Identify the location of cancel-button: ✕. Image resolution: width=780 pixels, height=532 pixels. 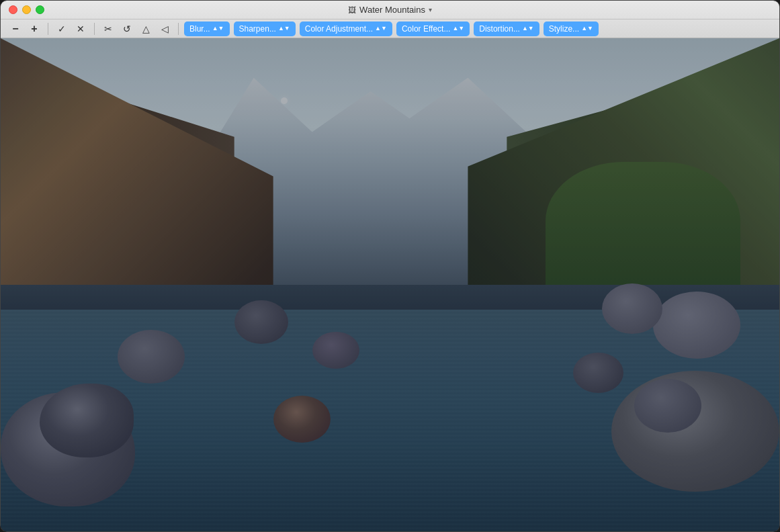
(81, 29).